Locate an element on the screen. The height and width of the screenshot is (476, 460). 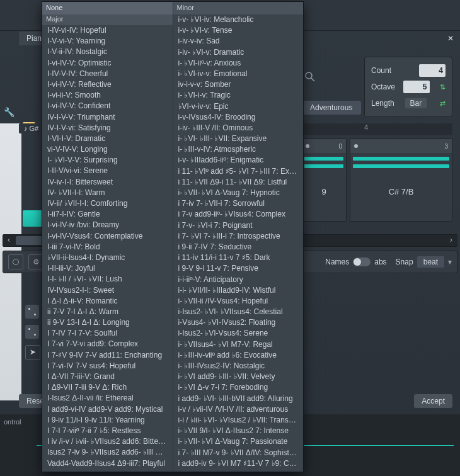
menu-item: i 7-v add9-iiº- ♭VIsus4: Complex is located at coordinates (238, 214).